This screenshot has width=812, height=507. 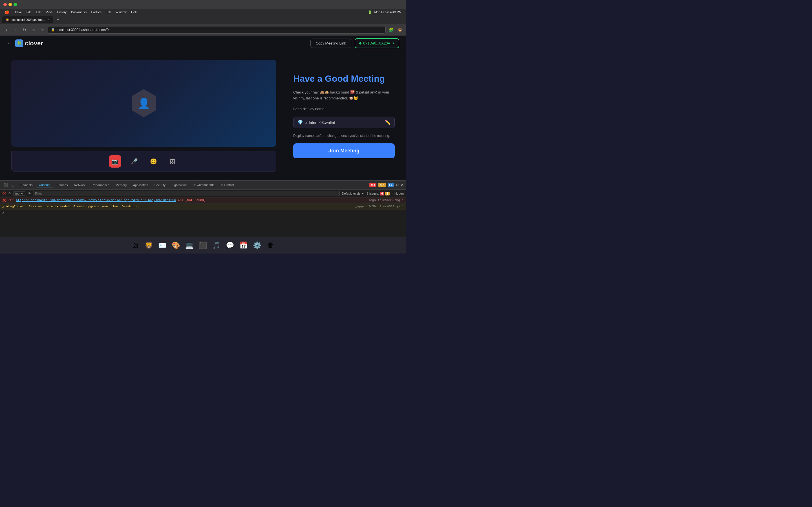 I want to click on devtools-close-icon: ✕, so click(x=402, y=185).